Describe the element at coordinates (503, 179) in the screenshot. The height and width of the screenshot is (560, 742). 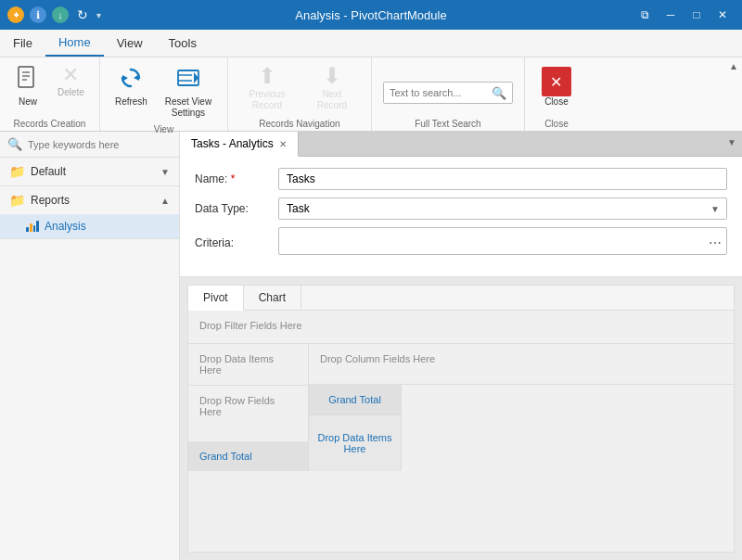
I see `name-input` at that location.